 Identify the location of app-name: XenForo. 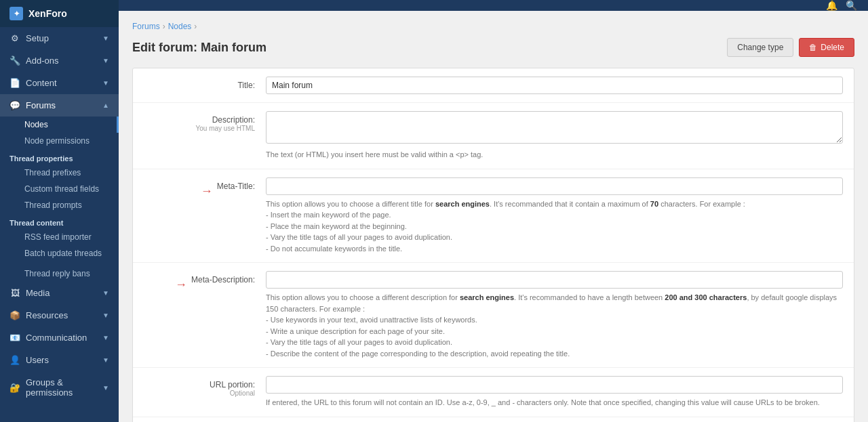
(47, 14).